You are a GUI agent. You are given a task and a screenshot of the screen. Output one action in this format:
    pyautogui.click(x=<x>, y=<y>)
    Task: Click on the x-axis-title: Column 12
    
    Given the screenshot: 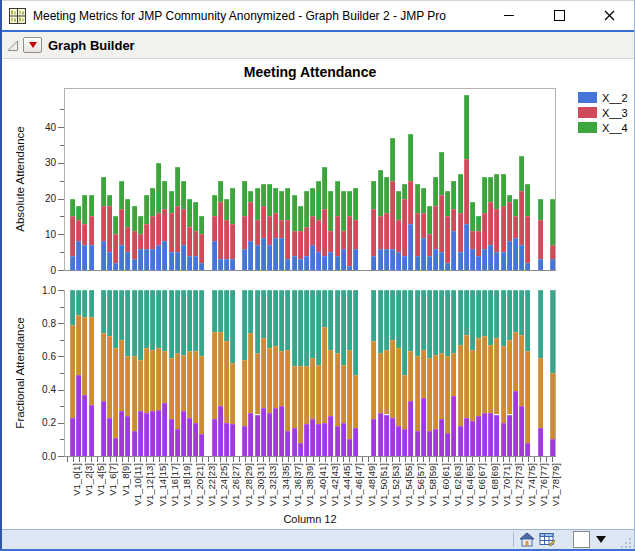 What is the action you would take?
    pyautogui.click(x=310, y=519)
    